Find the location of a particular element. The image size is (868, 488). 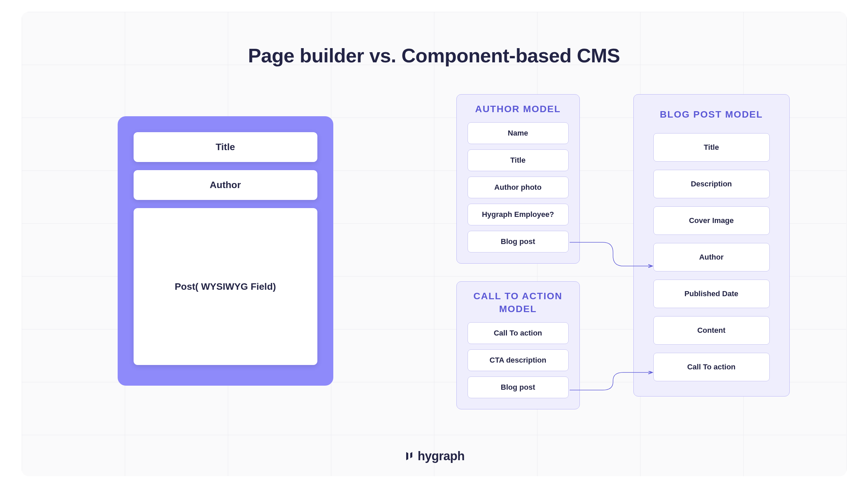

blog-content-field: Content is located at coordinates (711, 330).